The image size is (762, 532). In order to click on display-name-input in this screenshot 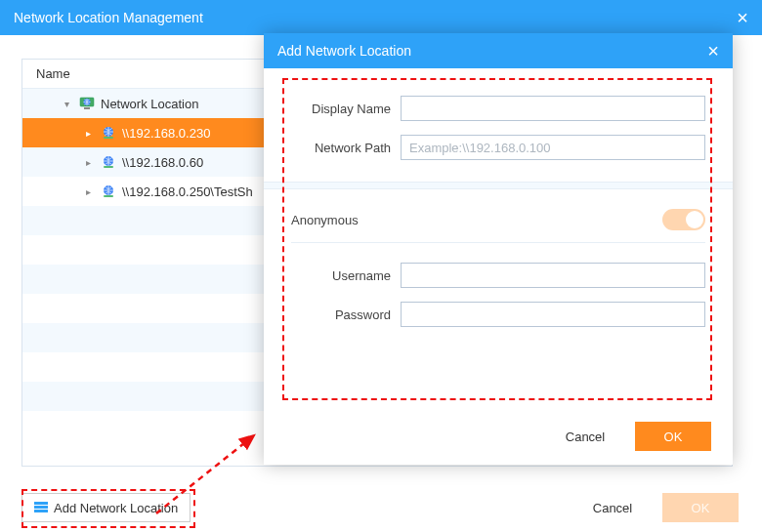, I will do `click(553, 108)`.